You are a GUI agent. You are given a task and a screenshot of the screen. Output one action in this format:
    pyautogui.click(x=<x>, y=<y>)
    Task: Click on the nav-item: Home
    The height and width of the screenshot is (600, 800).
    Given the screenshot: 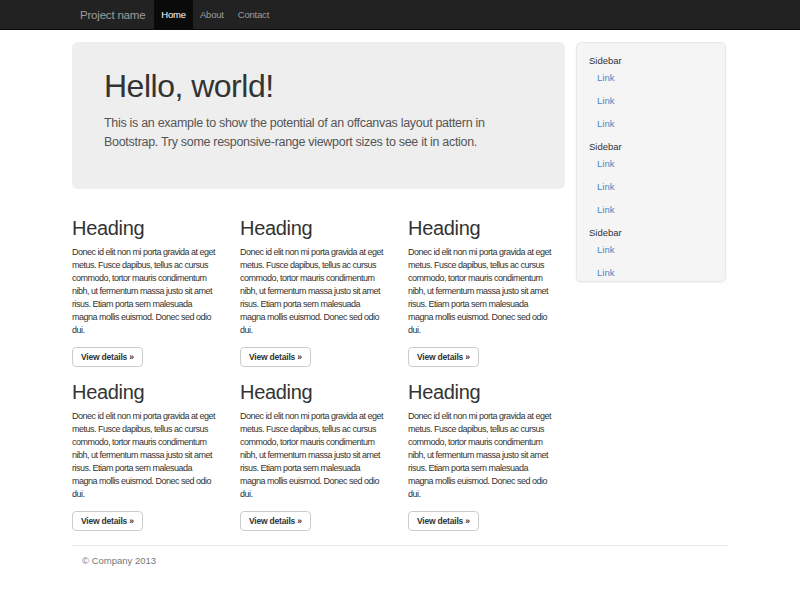 What is the action you would take?
    pyautogui.click(x=174, y=14)
    